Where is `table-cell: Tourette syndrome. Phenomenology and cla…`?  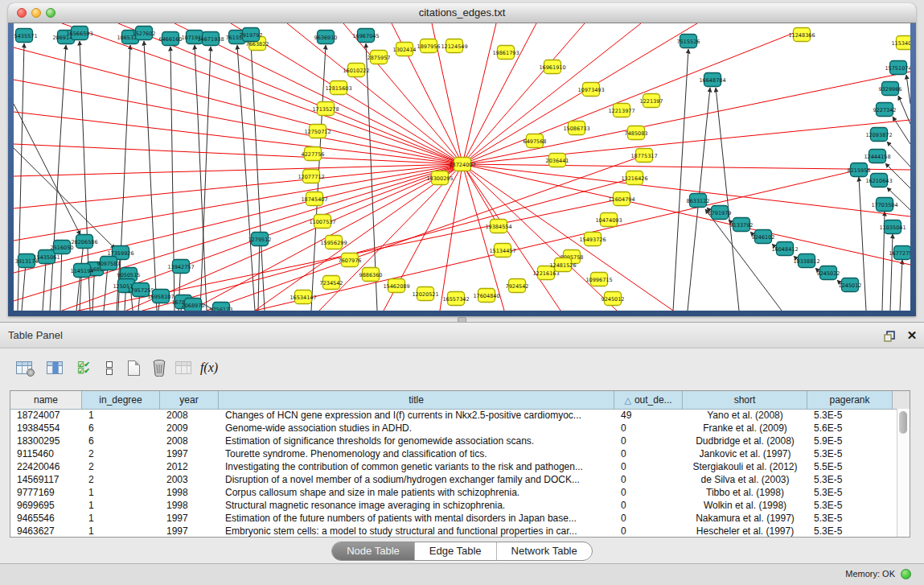
table-cell: Tourette syndrome. Phenomenology and cla… is located at coordinates (417, 454).